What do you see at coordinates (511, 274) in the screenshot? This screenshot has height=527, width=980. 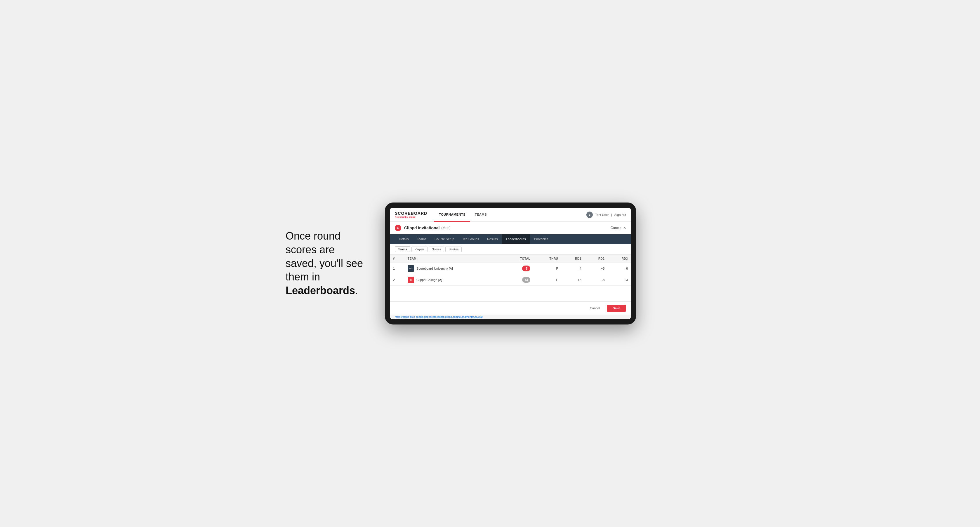 I see `table-body: 1 SU Scoreboard University [A] -5 F` at bounding box center [511, 274].